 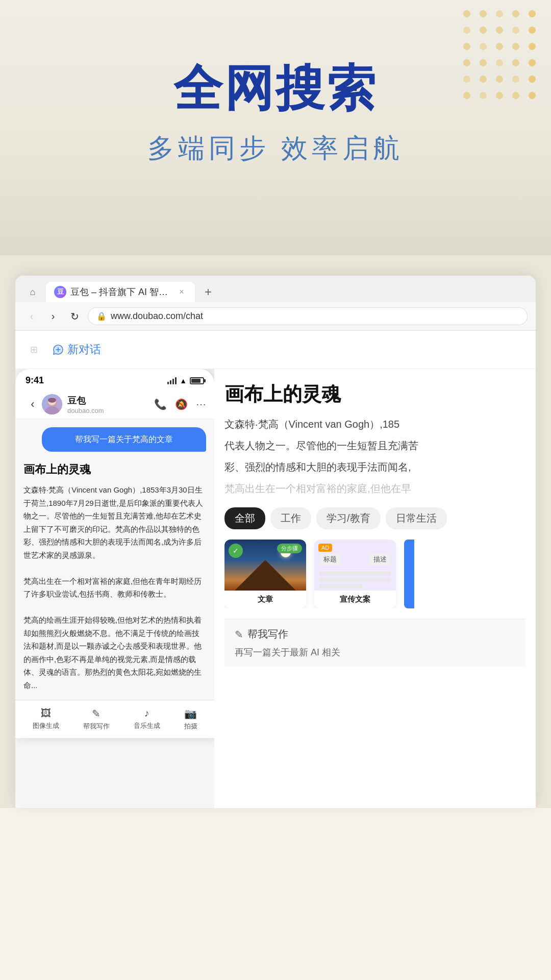 What do you see at coordinates (58, 350) in the screenshot?
I see `new-chat-icon` at bounding box center [58, 350].